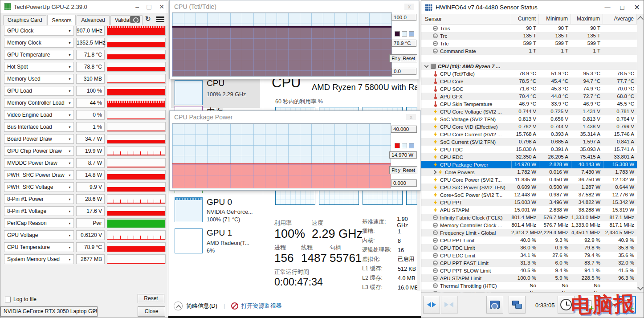 The image size is (644, 318). Describe the element at coordinates (587, 19) in the screenshot. I see `col-maximum: Maximum` at that location.